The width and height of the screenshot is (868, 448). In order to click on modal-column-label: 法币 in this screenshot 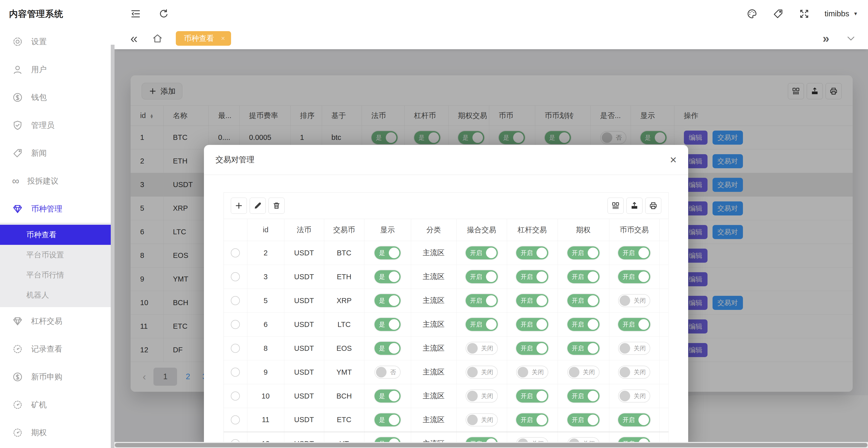, I will do `click(304, 230)`.